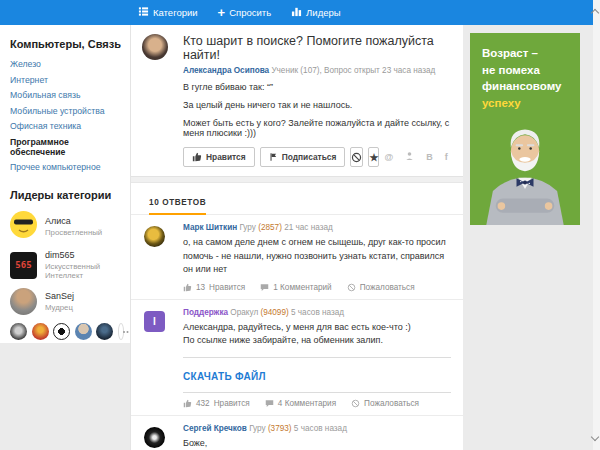 The image size is (600, 450). Describe the element at coordinates (67, 95) in the screenshot. I see `sidebar-link-mobilnaya-svyaz: Мобильная связь` at that location.